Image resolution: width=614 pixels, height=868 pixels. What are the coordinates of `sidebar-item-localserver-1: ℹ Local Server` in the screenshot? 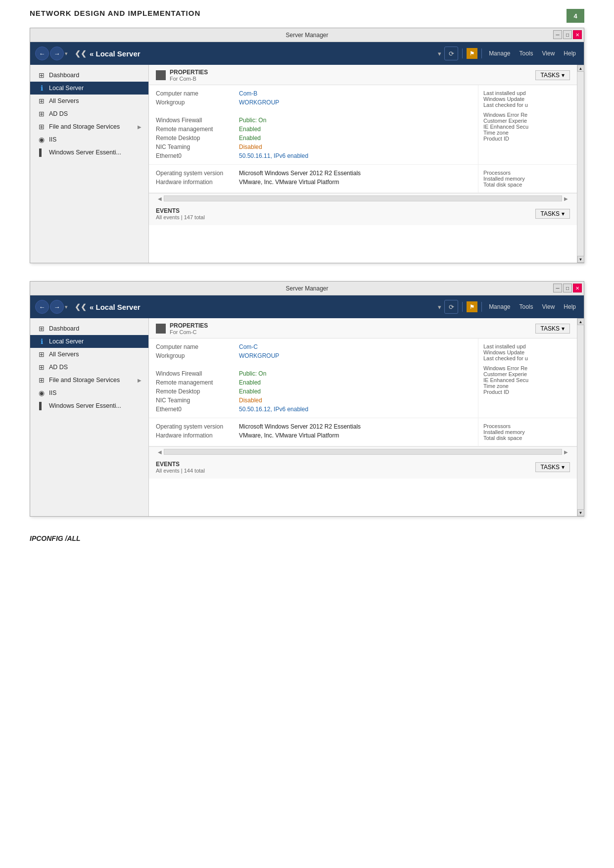 It's located at (89, 88).